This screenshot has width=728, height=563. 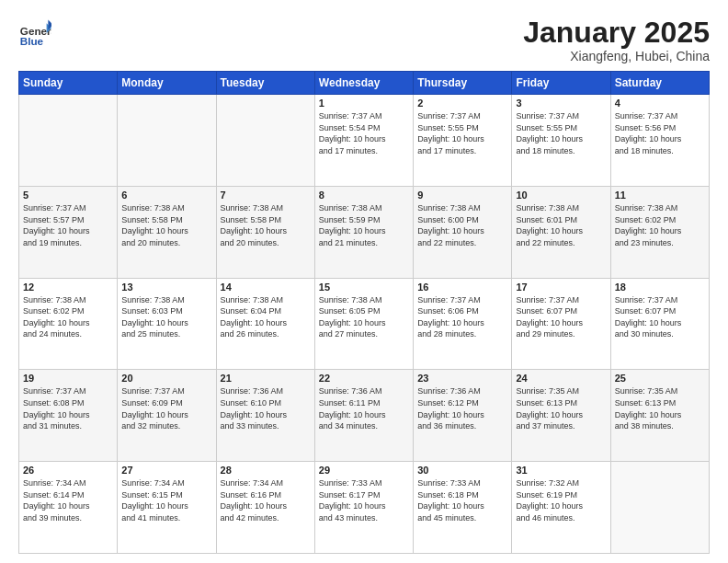 I want to click on calendar-cell: 15Sunrise: 7:38 AM Sunset: 6:05 PM Dayli…, so click(x=364, y=324).